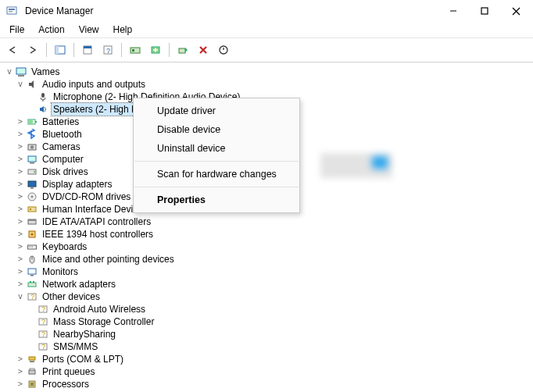 This screenshot has width=533, height=392. Describe the element at coordinates (183, 50) in the screenshot. I see `update-driver-button` at that location.